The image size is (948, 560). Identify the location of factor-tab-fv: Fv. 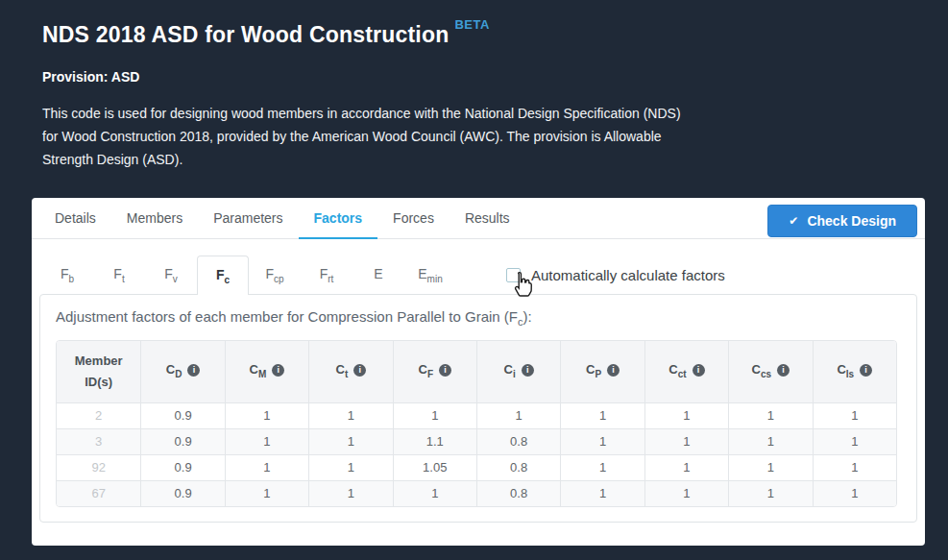
(171, 275).